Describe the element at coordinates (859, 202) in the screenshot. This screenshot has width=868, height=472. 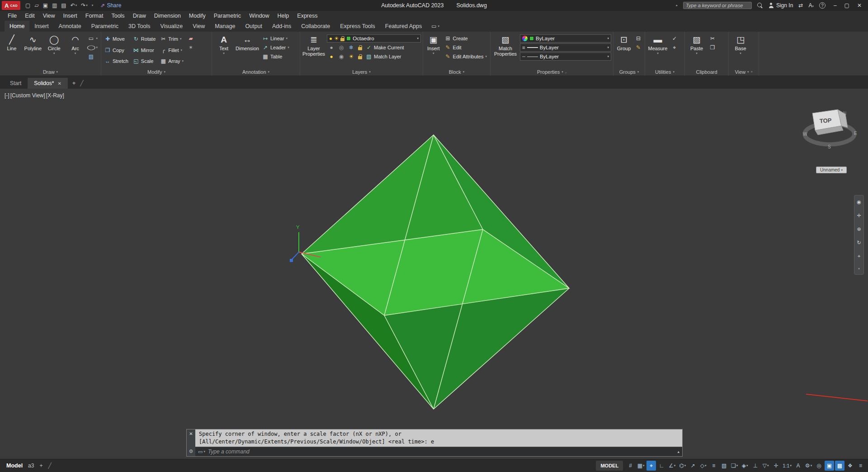
I see `steering-wheel-icon: ◉` at that location.